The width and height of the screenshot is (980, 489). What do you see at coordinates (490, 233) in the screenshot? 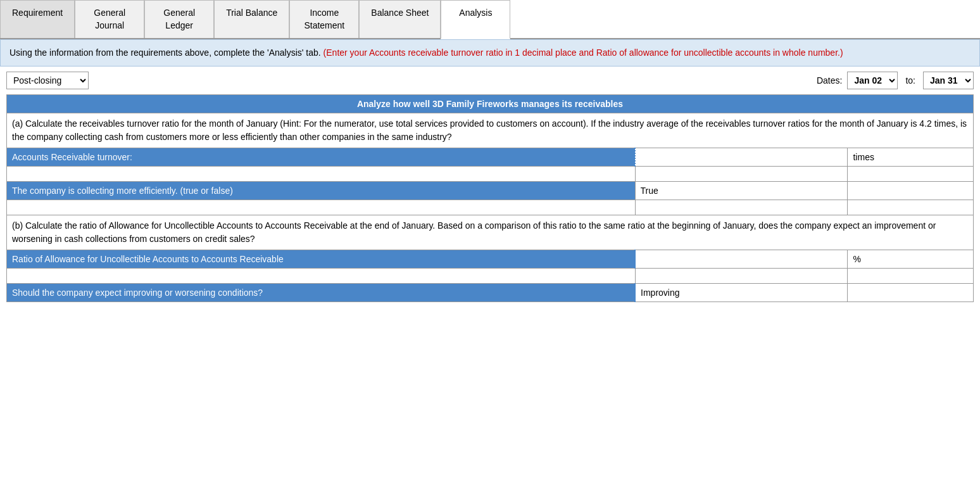
I see `section-b-text: (b) Calculate the ratio of Allowance for…` at bounding box center [490, 233].